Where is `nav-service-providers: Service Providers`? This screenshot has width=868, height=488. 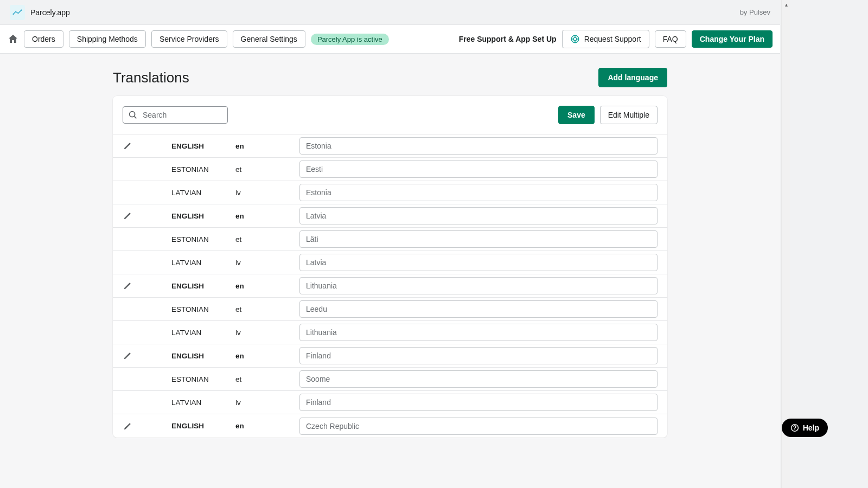 nav-service-providers: Service Providers is located at coordinates (189, 39).